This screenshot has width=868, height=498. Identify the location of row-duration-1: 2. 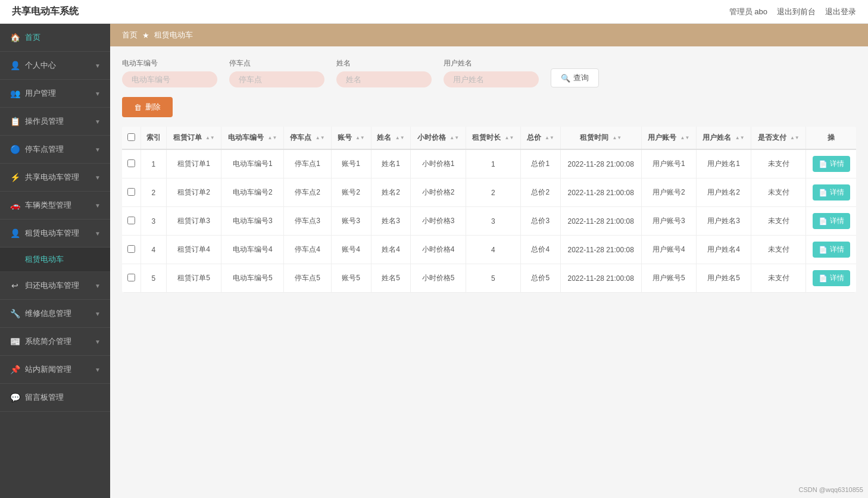
(493, 193).